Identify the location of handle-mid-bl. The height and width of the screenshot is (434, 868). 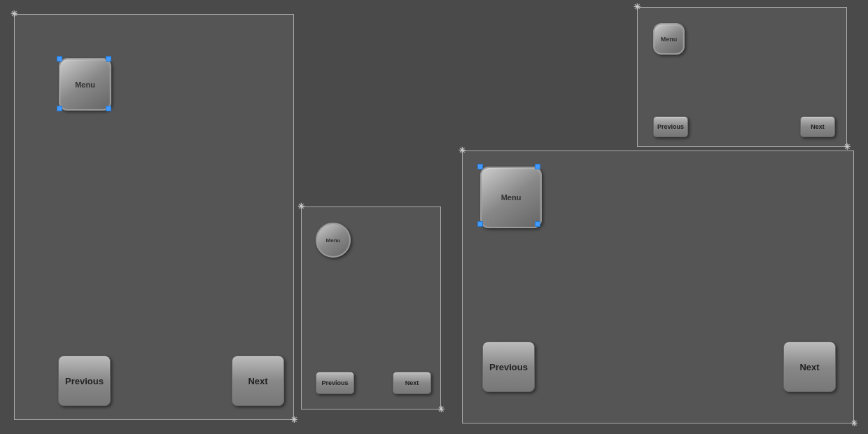
(480, 224).